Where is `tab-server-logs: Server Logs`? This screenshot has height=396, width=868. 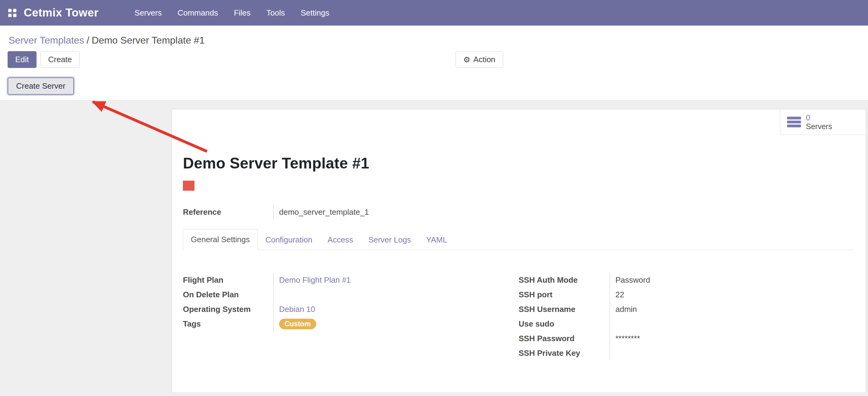 tab-server-logs: Server Logs is located at coordinates (390, 240).